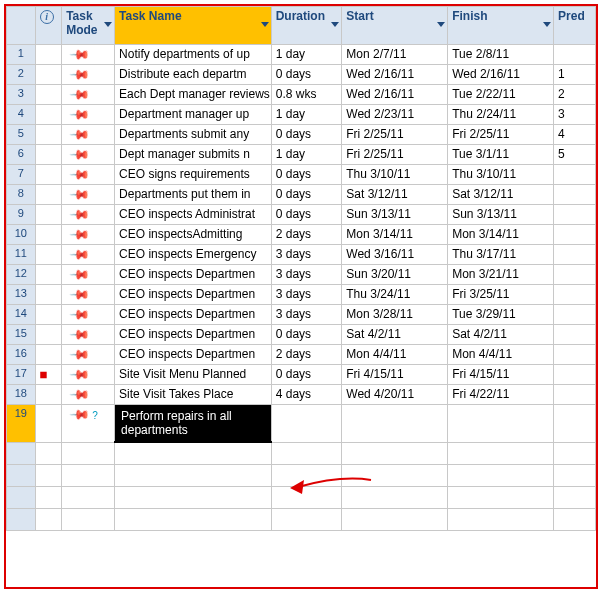 This screenshot has height=593, width=600. What do you see at coordinates (302, 175) in the screenshot?
I see `table-row: 7📌CEO signs requirements0 daysThu 3/10/1…` at bounding box center [302, 175].